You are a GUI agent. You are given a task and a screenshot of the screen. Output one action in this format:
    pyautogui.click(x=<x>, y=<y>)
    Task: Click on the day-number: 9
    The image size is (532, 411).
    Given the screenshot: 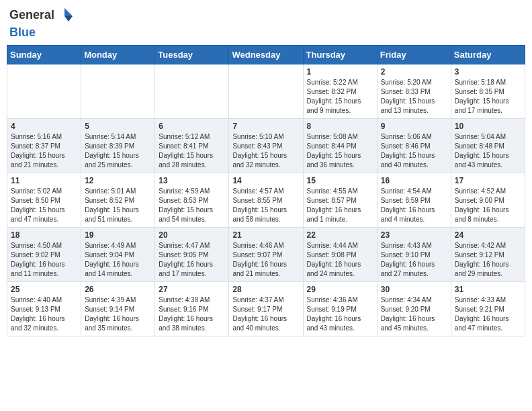 What is the action you would take?
    pyautogui.click(x=414, y=126)
    